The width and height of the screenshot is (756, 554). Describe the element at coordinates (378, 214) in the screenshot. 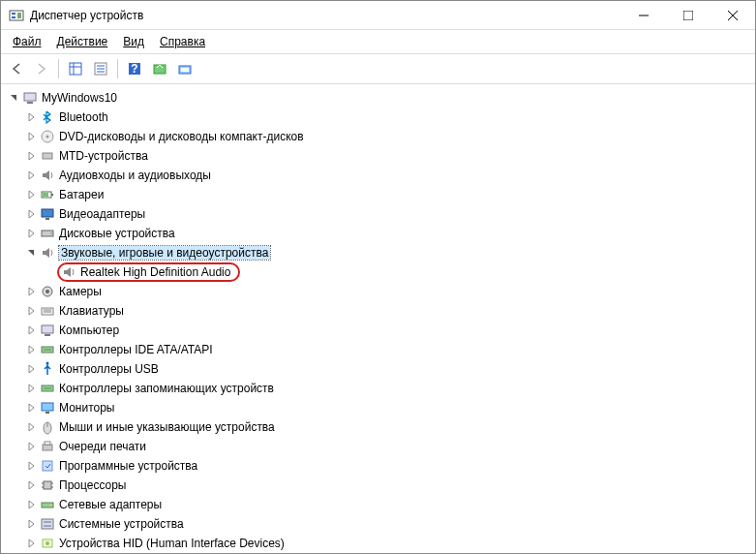

I see `tree-item: Видеоадаптеры` at that location.